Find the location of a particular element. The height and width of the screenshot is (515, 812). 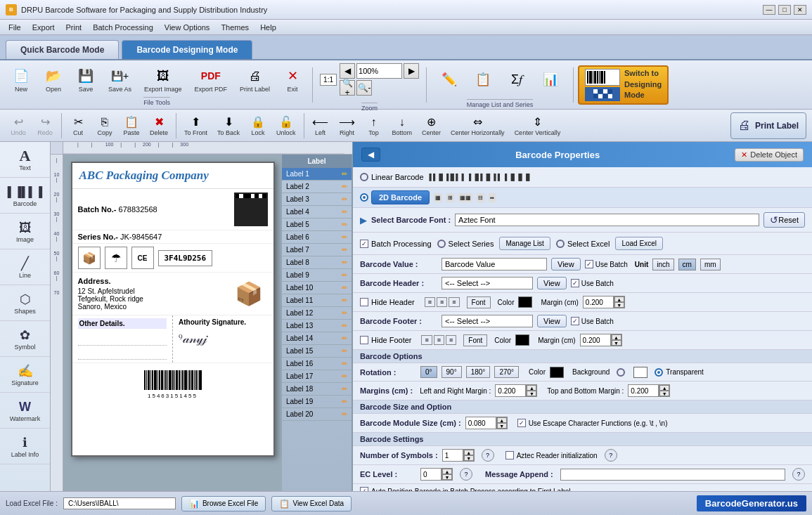

label-edit-17: ✏ is located at coordinates (344, 377).